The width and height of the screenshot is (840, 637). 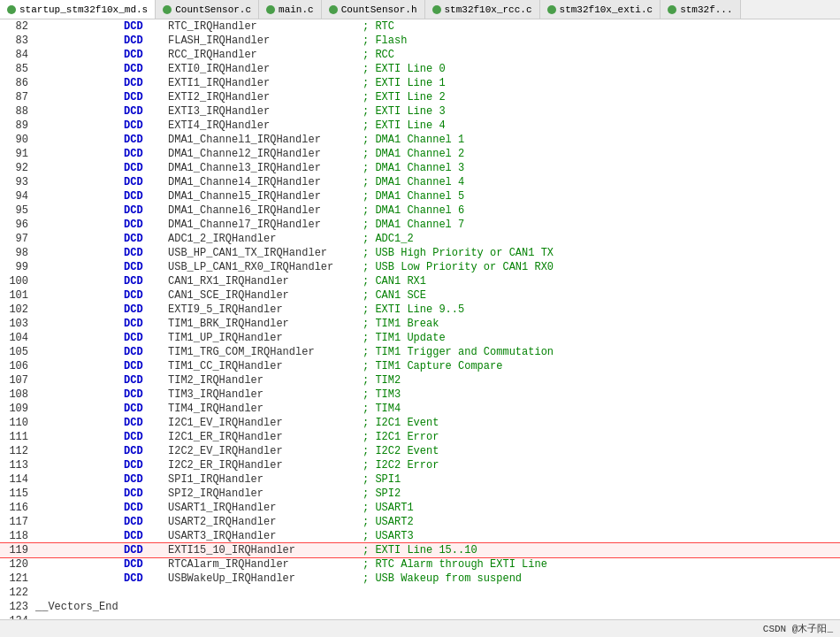 What do you see at coordinates (601, 324) in the screenshot?
I see `line-comment: ; TIM1 Break` at bounding box center [601, 324].